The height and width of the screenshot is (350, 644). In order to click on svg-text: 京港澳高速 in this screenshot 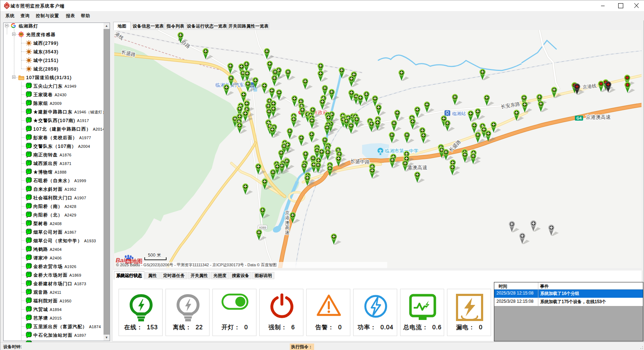, I will do `click(598, 117)`.